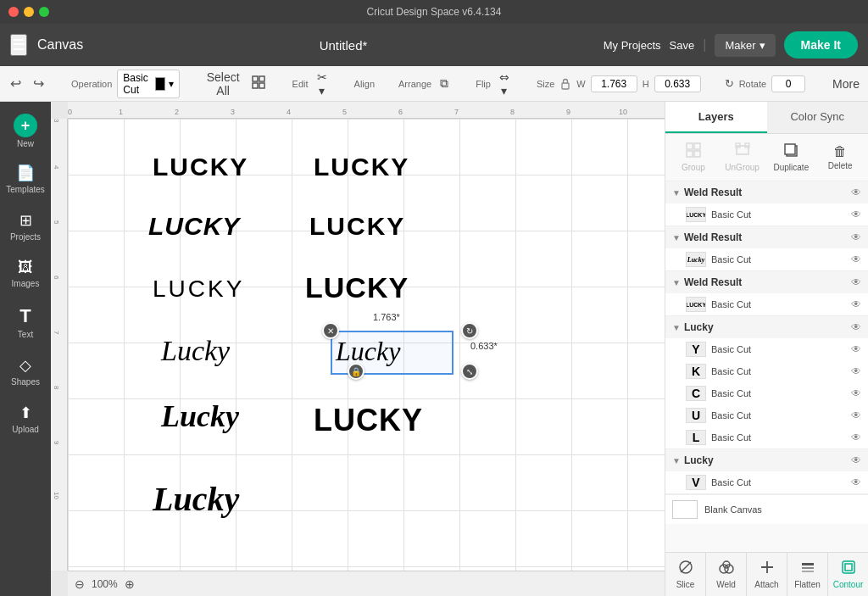 The width and height of the screenshot is (868, 596). What do you see at coordinates (726, 575) in the screenshot?
I see `weld-button: Weld` at bounding box center [726, 575].